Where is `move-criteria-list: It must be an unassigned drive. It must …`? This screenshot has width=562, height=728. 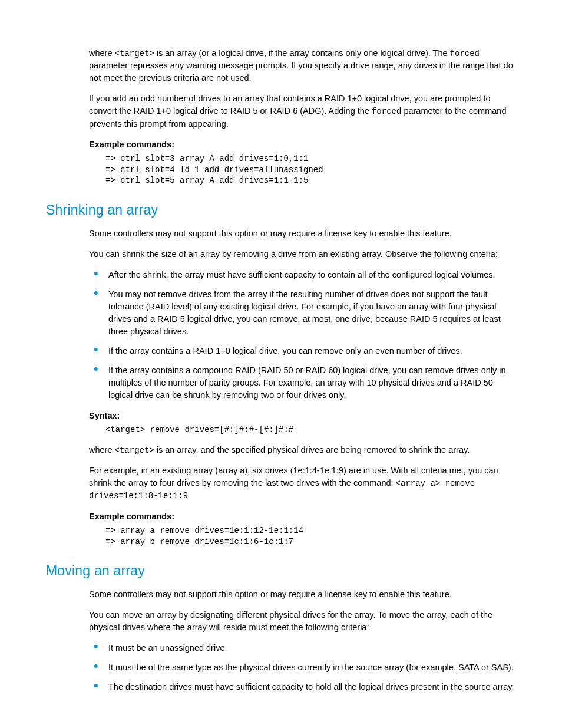 move-criteria-list: It must be an unassigned drive. It must … is located at coordinates (303, 667).